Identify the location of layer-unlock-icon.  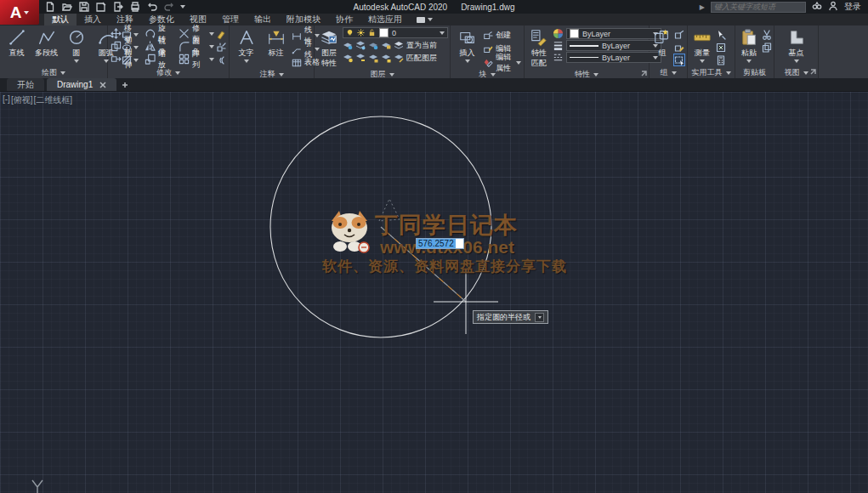
(373, 58).